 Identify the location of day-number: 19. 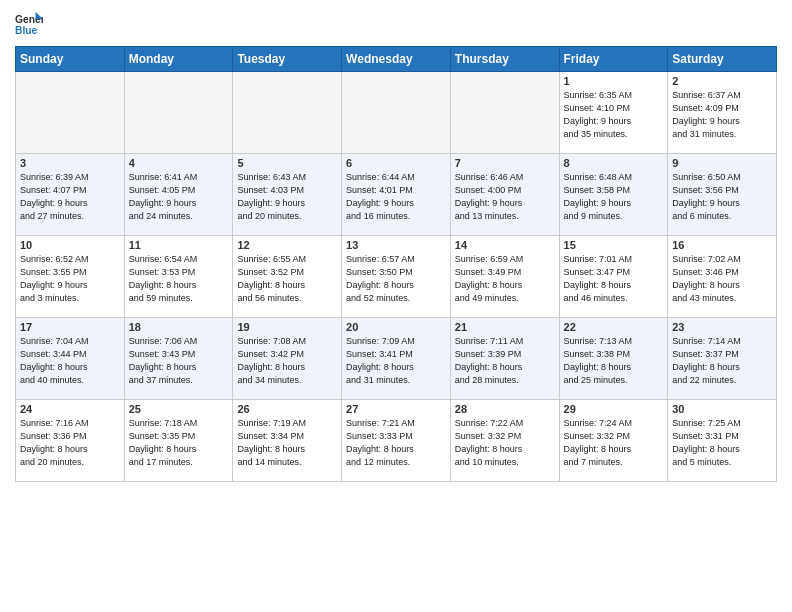
(287, 327).